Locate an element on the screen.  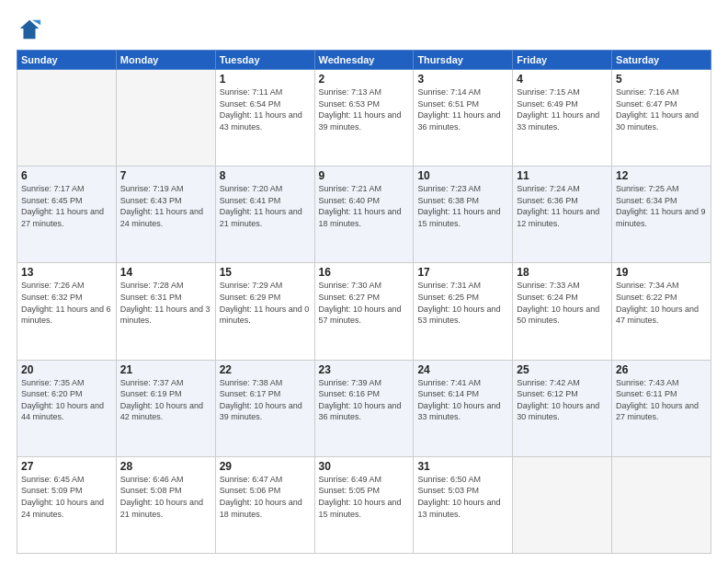
day-number: 27 is located at coordinates (66, 466).